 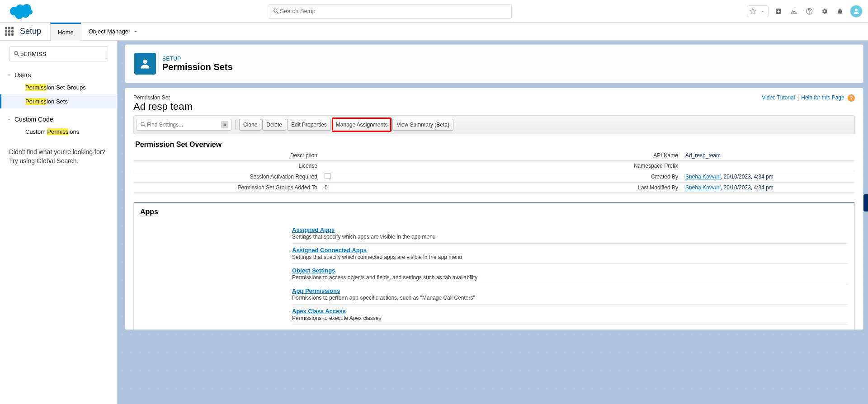 What do you see at coordinates (851, 98) in the screenshot?
I see `help-badge-icon: ?` at bounding box center [851, 98].